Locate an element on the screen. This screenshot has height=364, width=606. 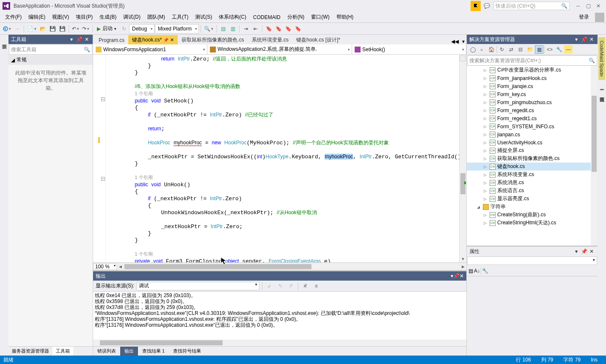
test-explorer-tab: 测试资源管理器 is located at coordinates (602, 94).